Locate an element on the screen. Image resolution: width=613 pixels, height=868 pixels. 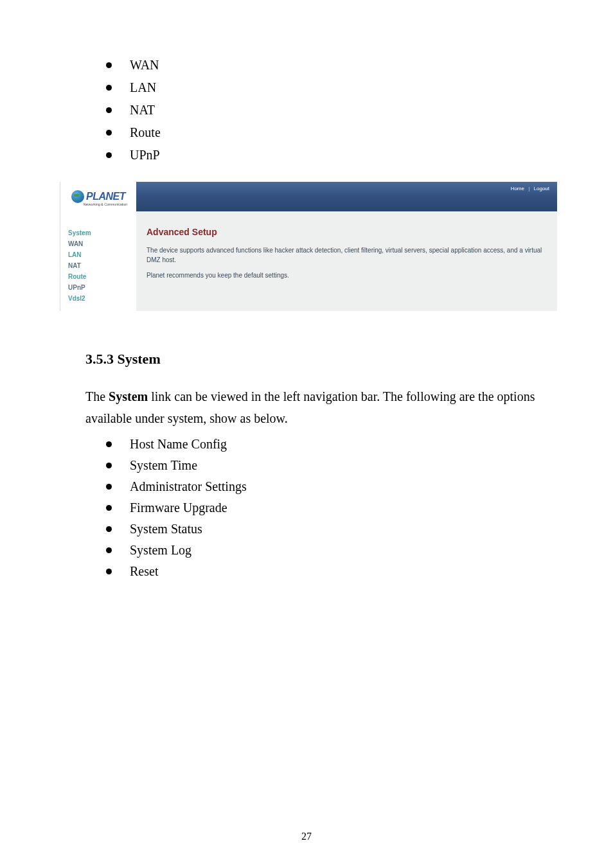
sidebar-item-label: UPnP is located at coordinates (77, 288).